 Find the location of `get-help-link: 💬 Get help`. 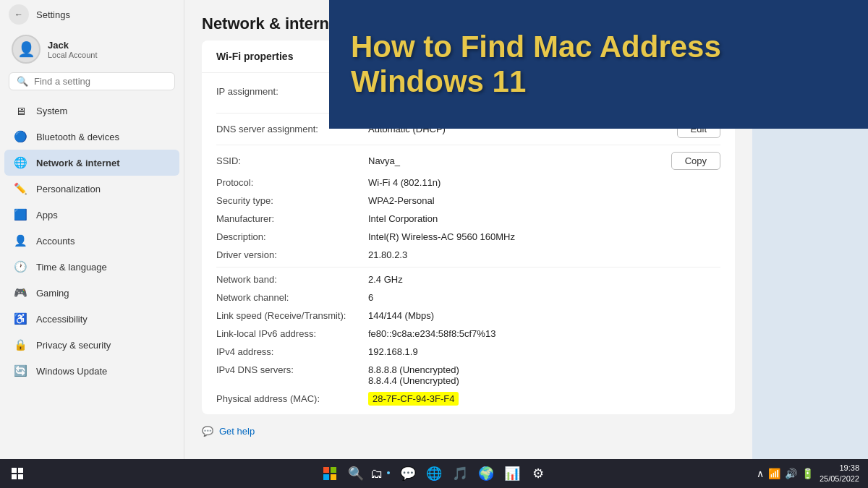

get-help-link: 💬 Get help is located at coordinates (469, 431).